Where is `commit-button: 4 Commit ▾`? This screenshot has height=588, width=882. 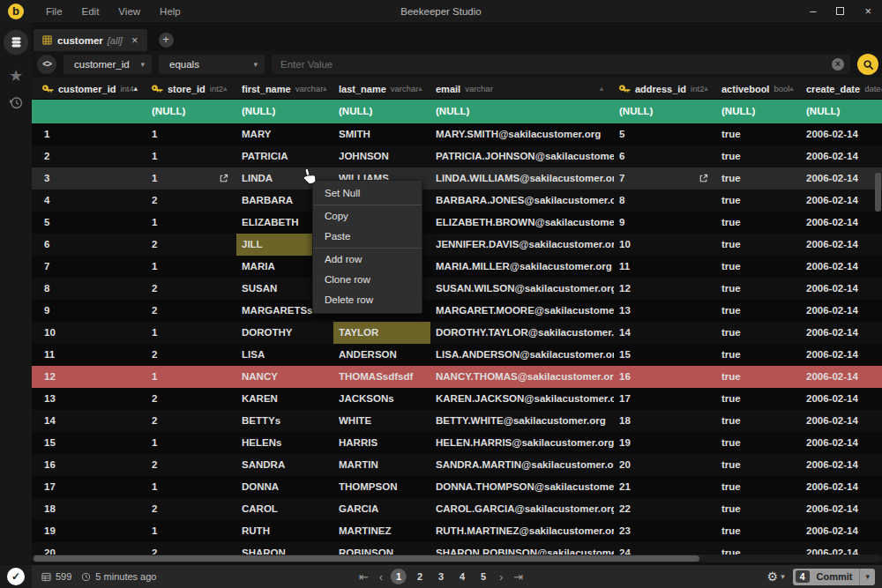 commit-button: 4 Commit ▾ is located at coordinates (834, 577).